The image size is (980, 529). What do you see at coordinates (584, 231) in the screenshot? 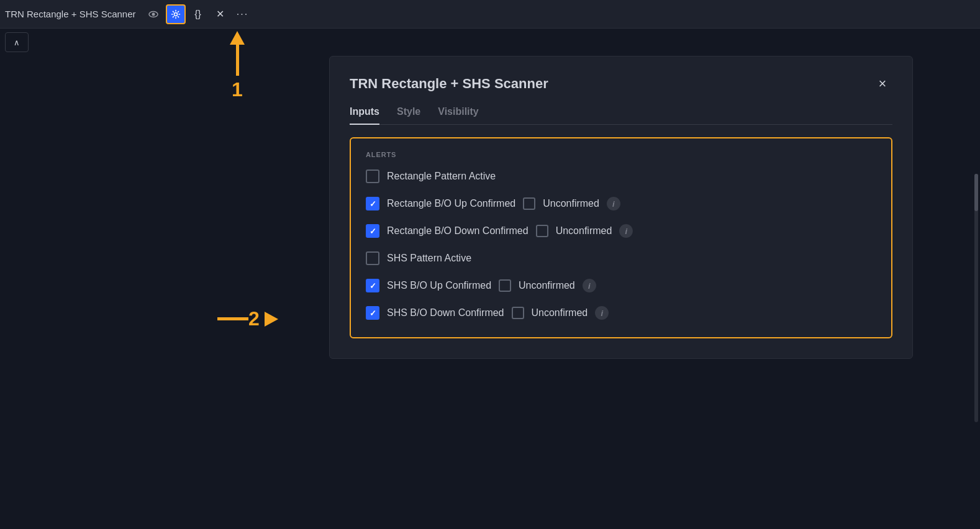
I see `unconfirmed-label-rectangle-bo-down: Unconfirmed` at bounding box center [584, 231].